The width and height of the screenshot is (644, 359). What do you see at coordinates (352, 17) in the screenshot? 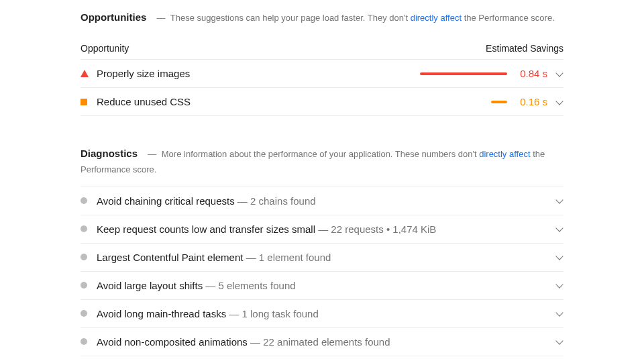
I see `opportunities-subtitle: — These suggestions can help your page l…` at bounding box center [352, 17].